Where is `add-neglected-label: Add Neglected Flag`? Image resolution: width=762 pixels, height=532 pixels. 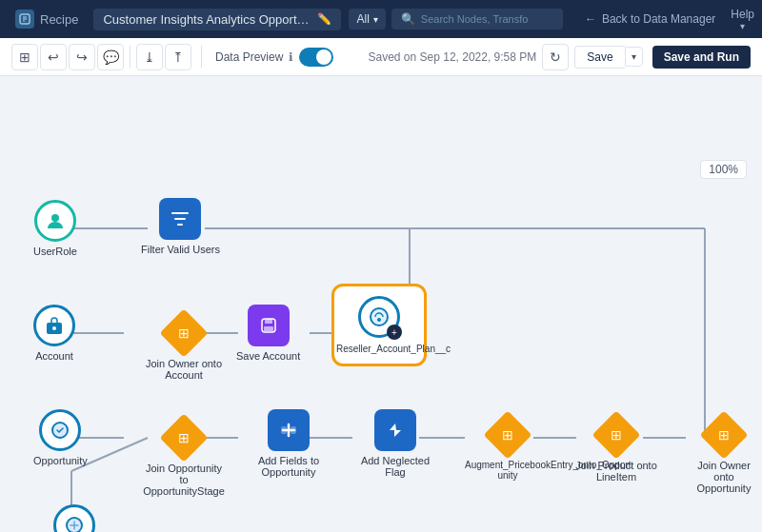
add-neglected-label: Add Neglected Flag is located at coordinates (395, 466).